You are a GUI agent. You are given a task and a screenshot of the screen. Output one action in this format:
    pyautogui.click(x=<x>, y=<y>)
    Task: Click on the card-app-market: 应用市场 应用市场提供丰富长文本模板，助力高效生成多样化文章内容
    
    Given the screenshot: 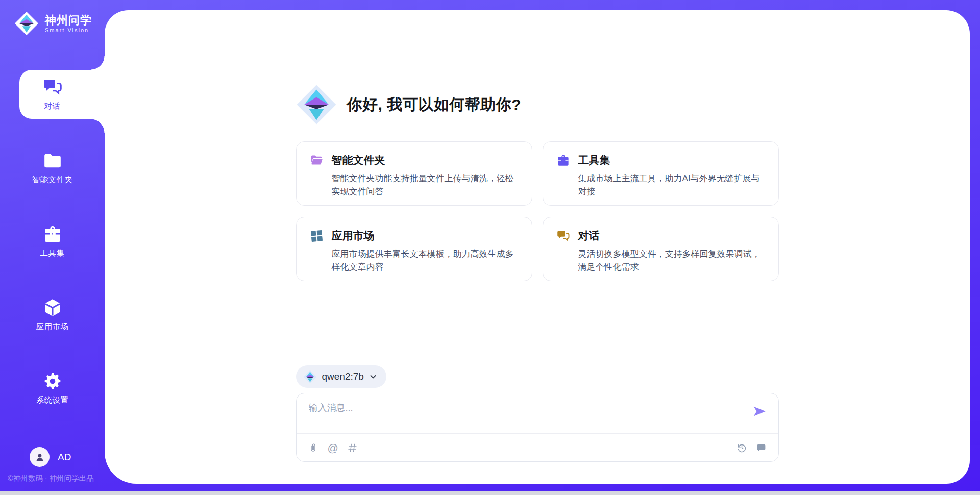 What is the action you would take?
    pyautogui.click(x=414, y=249)
    